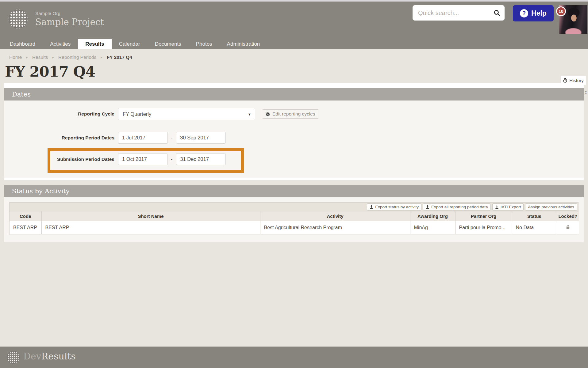  Describe the element at coordinates (568, 227) in the screenshot. I see `lock-icon` at that location.